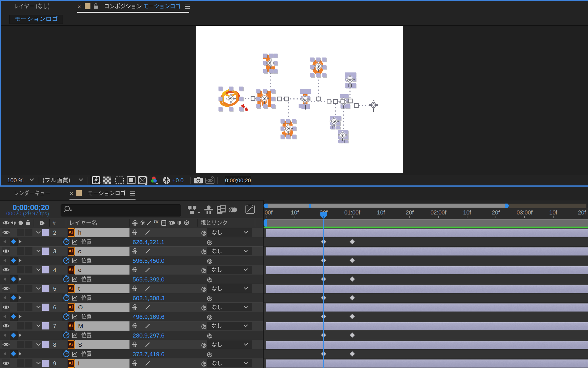  What do you see at coordinates (149, 335) in the screenshot?
I see `svg-text: 280.9,297.6` at bounding box center [149, 335].